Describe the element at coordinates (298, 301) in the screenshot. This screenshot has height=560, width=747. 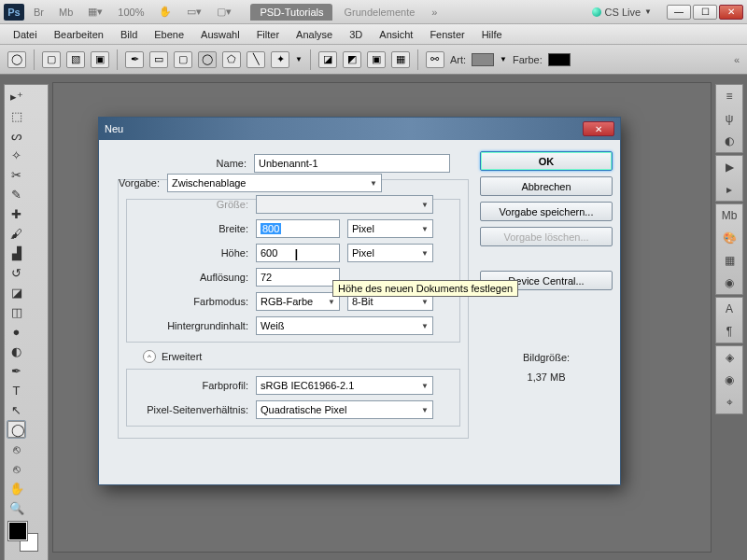
I see `farbmodus-select: RGB-Farbe▼` at that location.